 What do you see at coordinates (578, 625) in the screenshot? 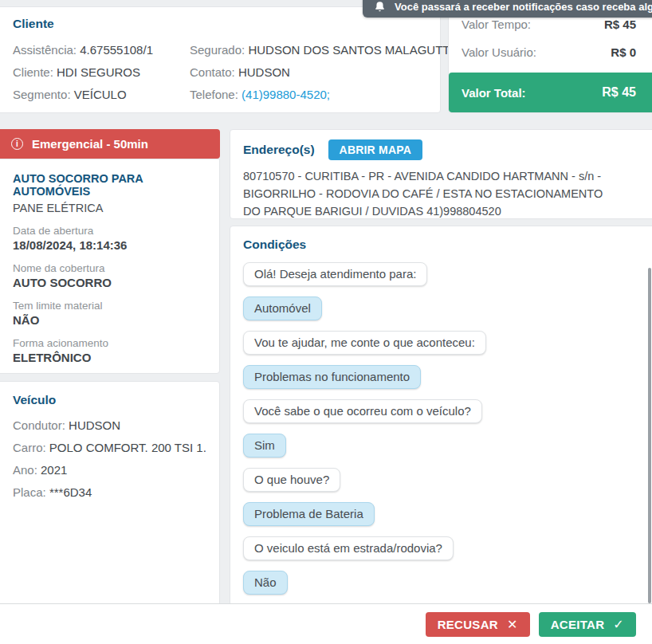
I see `accept-button-label: ACEITAR` at bounding box center [578, 625].